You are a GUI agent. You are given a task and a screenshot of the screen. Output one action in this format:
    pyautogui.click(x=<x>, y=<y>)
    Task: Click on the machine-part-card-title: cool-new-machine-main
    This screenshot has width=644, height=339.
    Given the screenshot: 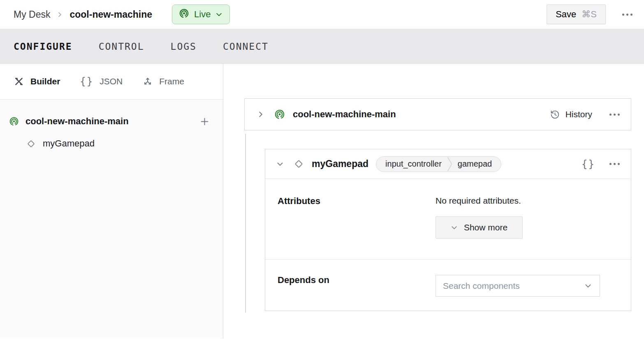 What is the action you would take?
    pyautogui.click(x=345, y=114)
    